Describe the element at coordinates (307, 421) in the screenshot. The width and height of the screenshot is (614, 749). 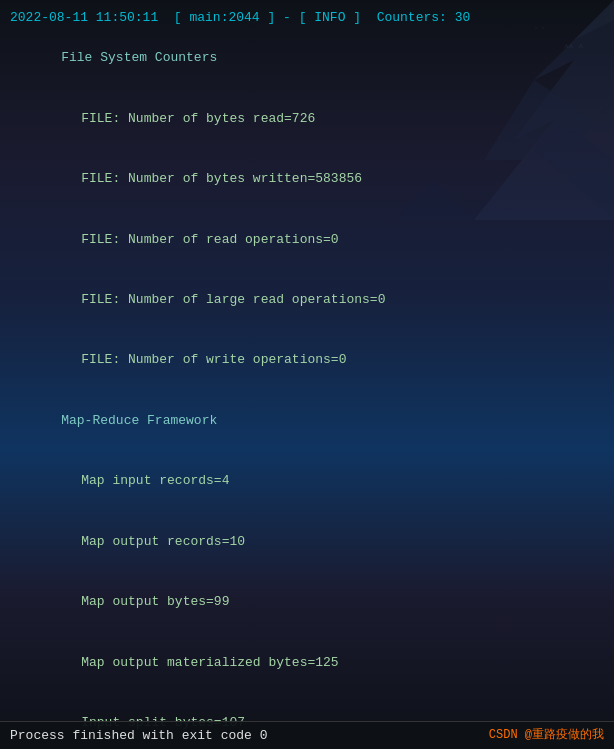
I see `section-mapreduce: Map-Reduce Framework` at that location.